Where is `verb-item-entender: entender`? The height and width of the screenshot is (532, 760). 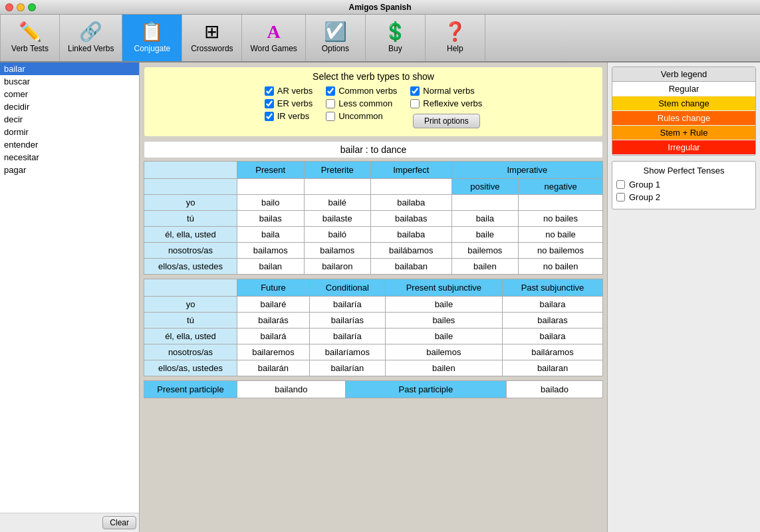 verb-item-entender: entender is located at coordinates (69, 145).